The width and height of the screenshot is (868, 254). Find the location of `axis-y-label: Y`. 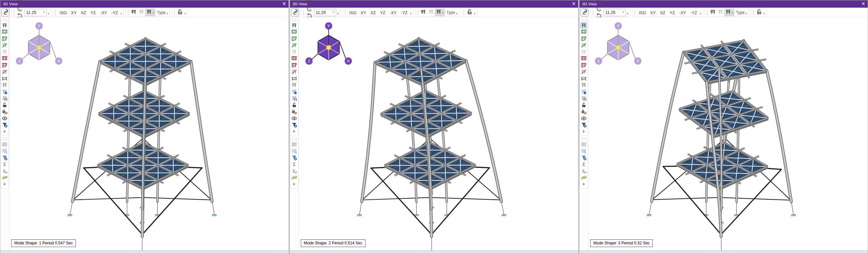

axis-y-label: Y is located at coordinates (329, 26).